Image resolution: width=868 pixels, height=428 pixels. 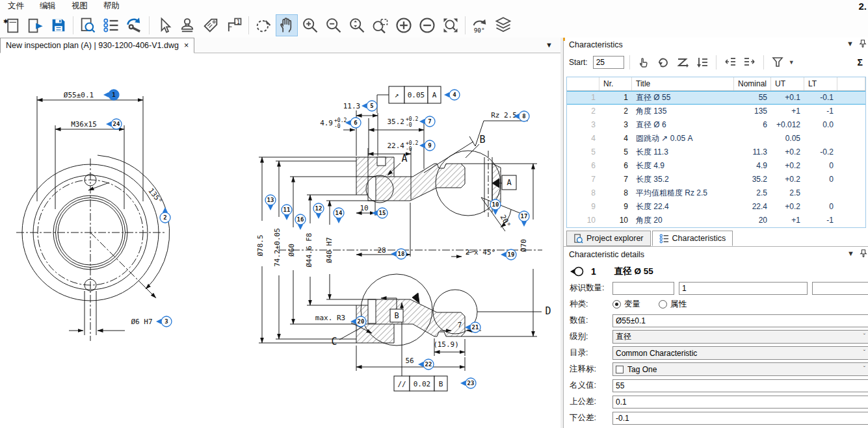 What do you see at coordinates (717, 139) in the screenshot?
I see `table-row: 44圆跳动 ↗ 0.05 A0.05` at bounding box center [717, 139].